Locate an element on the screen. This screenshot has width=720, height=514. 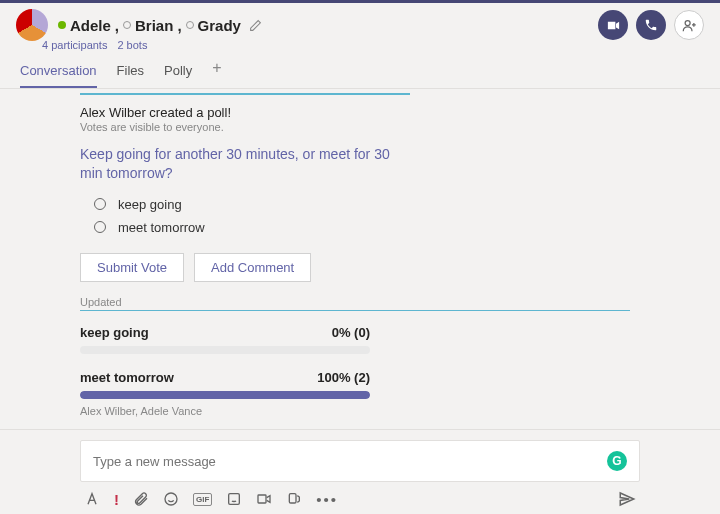
group-avatar is located at coordinates (32, 25).